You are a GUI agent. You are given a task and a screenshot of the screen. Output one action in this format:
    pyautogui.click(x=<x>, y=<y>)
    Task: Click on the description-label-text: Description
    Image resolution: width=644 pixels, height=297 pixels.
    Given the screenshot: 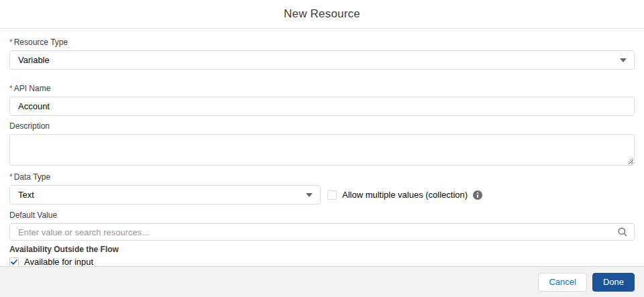 What is the action you would take?
    pyautogui.click(x=30, y=126)
    